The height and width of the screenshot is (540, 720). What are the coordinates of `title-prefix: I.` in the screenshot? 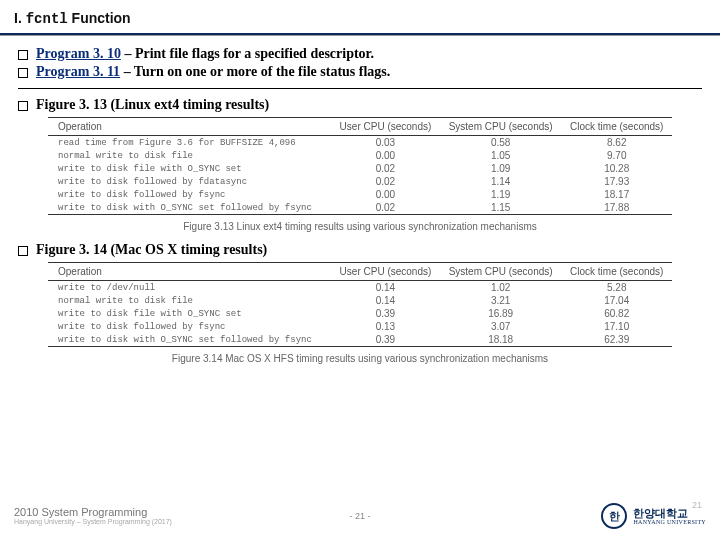 It's located at (18, 18).